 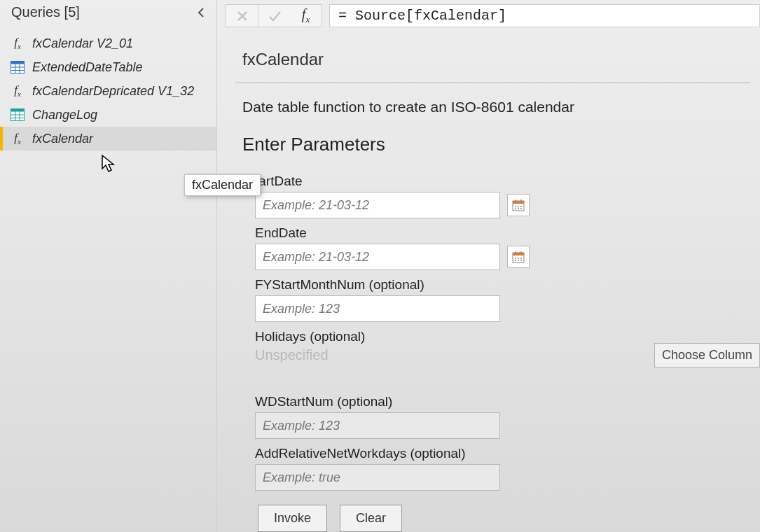 I want to click on query-item-label: ChangeLog, so click(x=64, y=115).